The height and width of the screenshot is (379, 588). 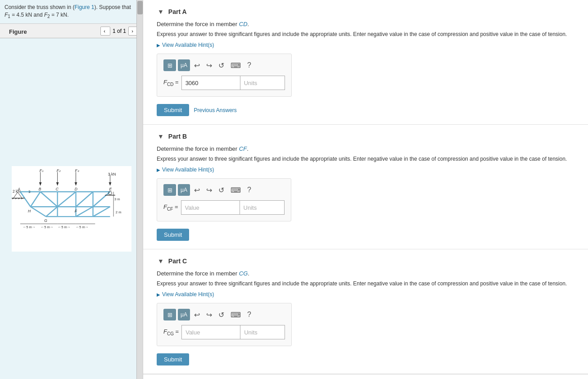 What do you see at coordinates (209, 190) in the screenshot?
I see `part-b-redo-btn: ↪` at bounding box center [209, 190].